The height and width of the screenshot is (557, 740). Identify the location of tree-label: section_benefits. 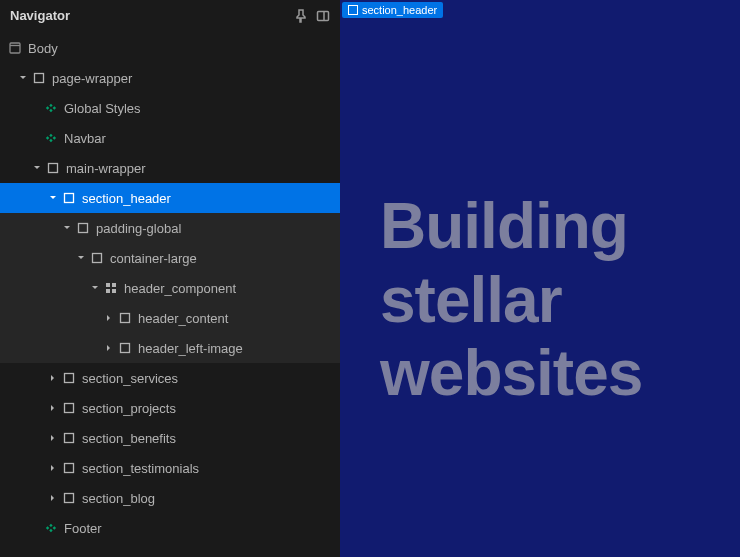
(129, 438).